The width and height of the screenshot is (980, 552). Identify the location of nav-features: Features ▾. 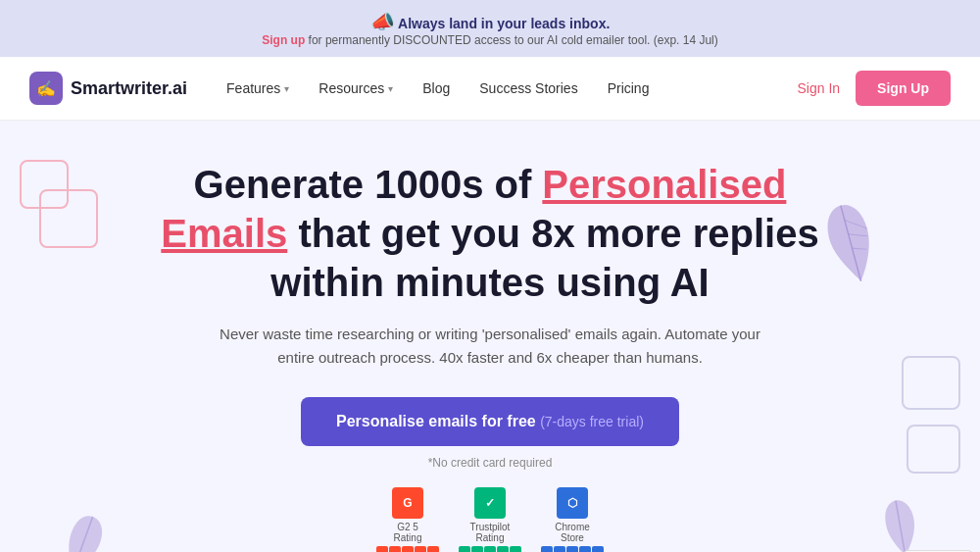
(258, 88).